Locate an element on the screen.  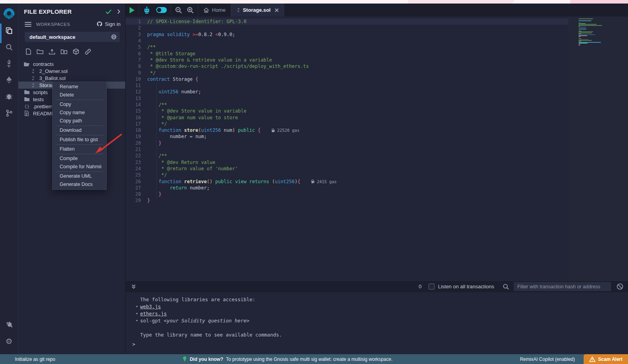
plugin-manager-icon is located at coordinates (9, 325).